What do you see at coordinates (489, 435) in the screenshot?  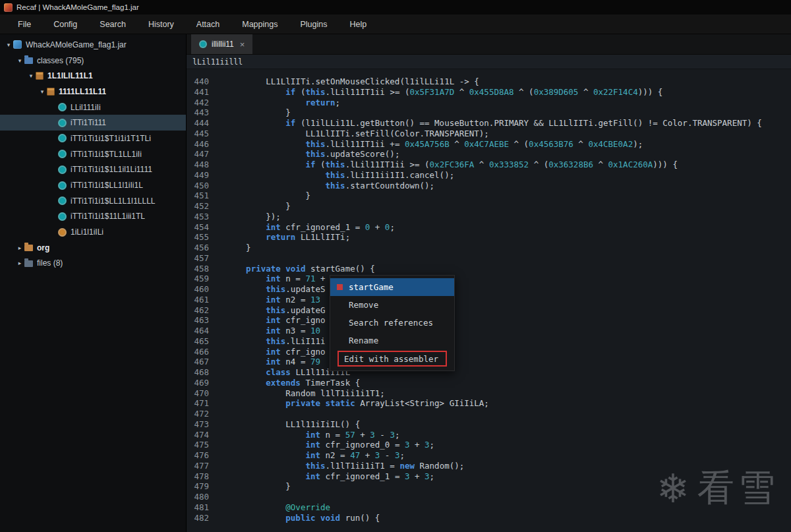 I see `code-line: 474 int n = 57 + 3 - 3;` at bounding box center [489, 435].